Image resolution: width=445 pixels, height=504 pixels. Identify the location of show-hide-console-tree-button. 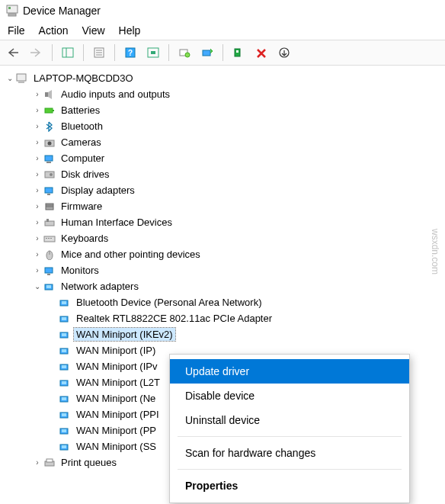
(68, 53).